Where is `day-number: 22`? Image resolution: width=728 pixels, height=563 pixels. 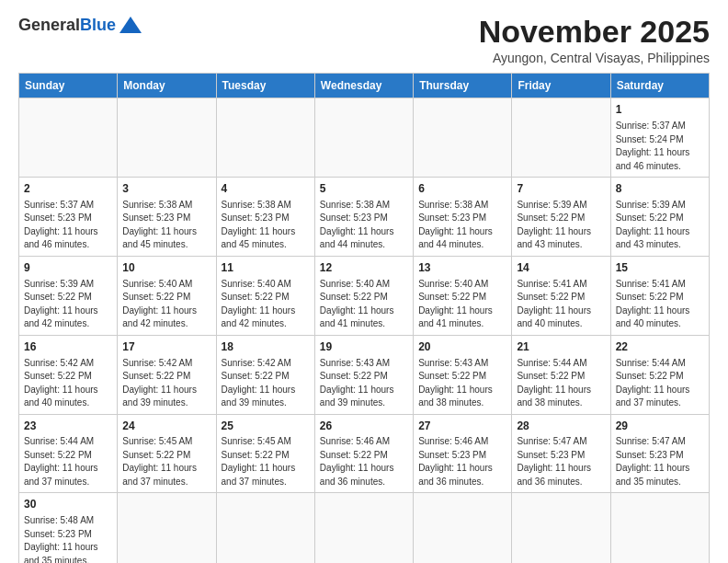
day-number: 22 is located at coordinates (660, 348).